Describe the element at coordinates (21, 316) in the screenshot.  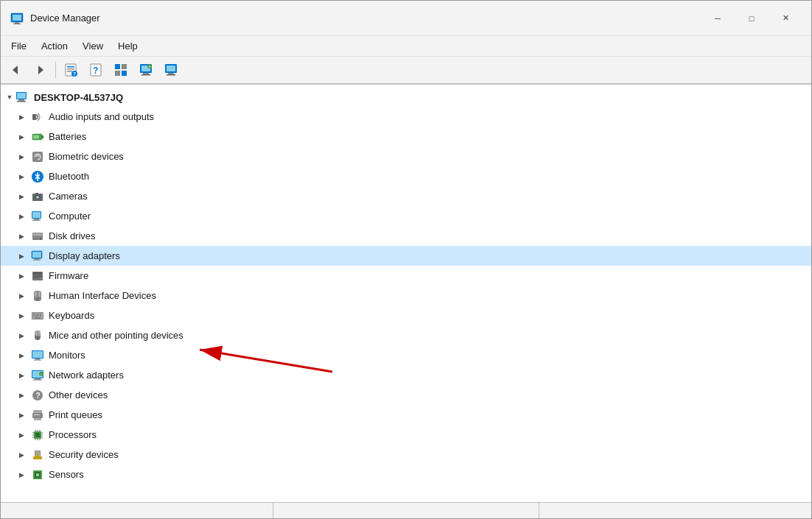
I see `keyboards-expand-icon: ▶` at that location.